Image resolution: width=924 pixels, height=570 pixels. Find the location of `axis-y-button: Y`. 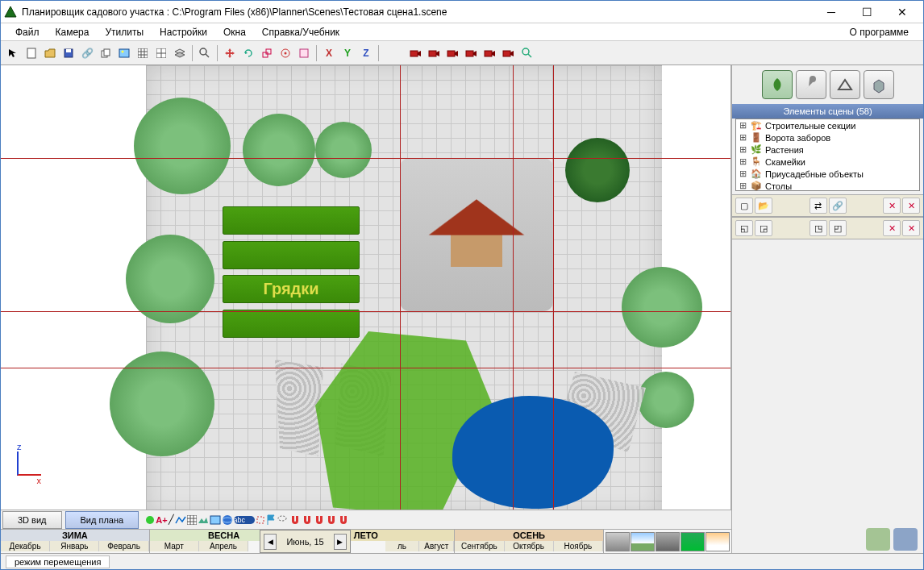

axis-y-button: Y is located at coordinates (348, 53).